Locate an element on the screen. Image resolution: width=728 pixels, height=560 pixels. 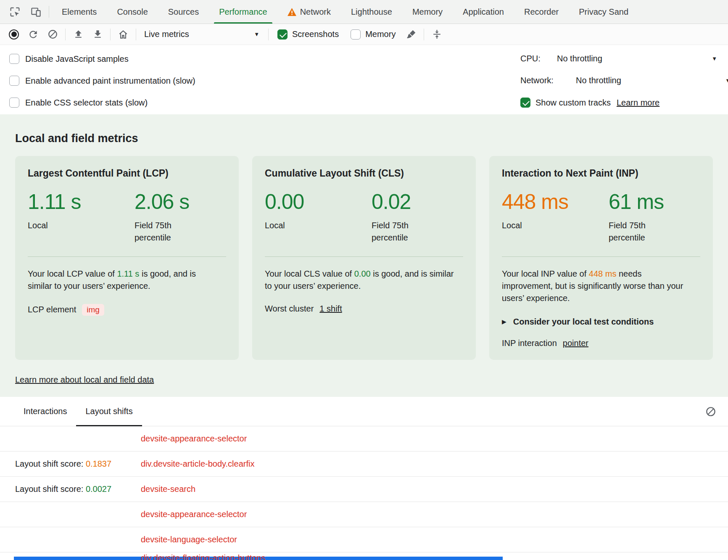
card-divider is located at coordinates (601, 256).